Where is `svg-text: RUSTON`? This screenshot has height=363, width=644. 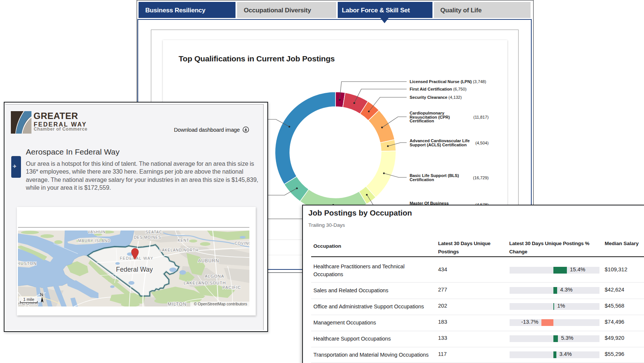 svg-text: RUSTON is located at coordinates (27, 263).